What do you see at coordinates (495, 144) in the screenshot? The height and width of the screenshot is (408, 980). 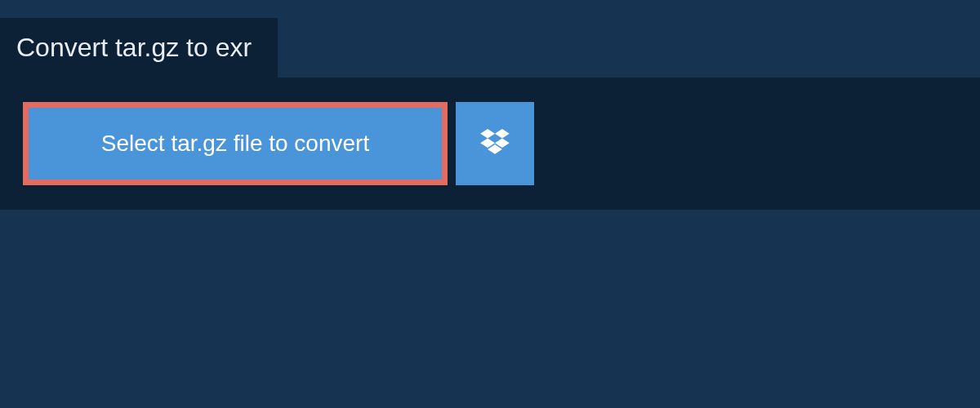 I see `dropbox-icon` at bounding box center [495, 144].